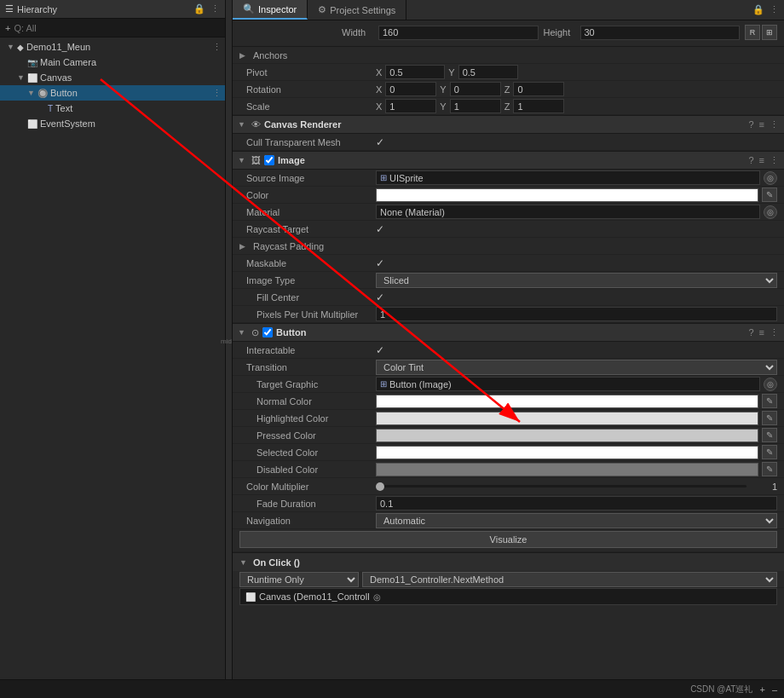 Image resolution: width=784 pixels, height=698 pixels. Describe the element at coordinates (508, 562) in the screenshot. I see `onclick-section: ▼ On Click ()` at that location.